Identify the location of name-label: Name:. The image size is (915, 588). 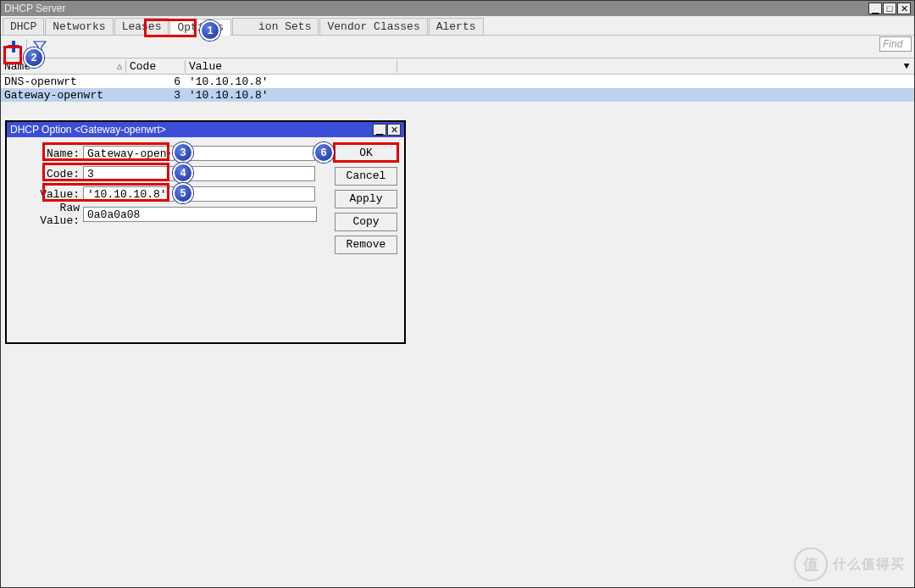
(49, 154).